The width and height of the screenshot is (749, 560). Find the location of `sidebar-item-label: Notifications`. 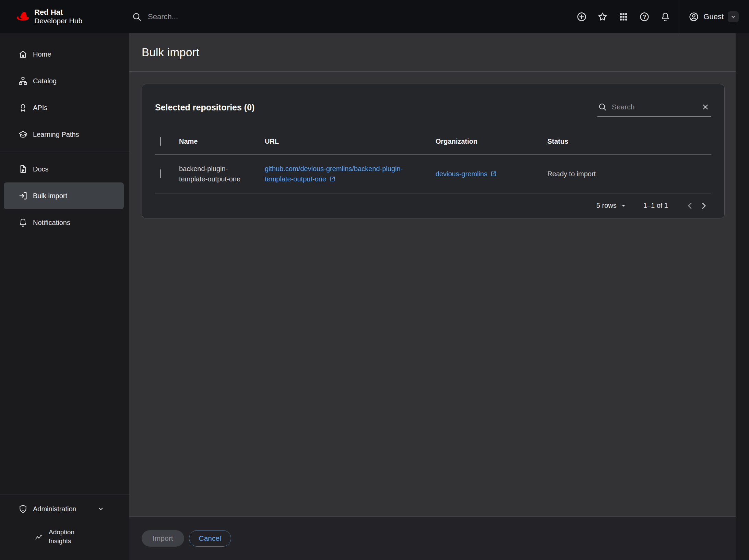

sidebar-item-label: Notifications is located at coordinates (51, 223).